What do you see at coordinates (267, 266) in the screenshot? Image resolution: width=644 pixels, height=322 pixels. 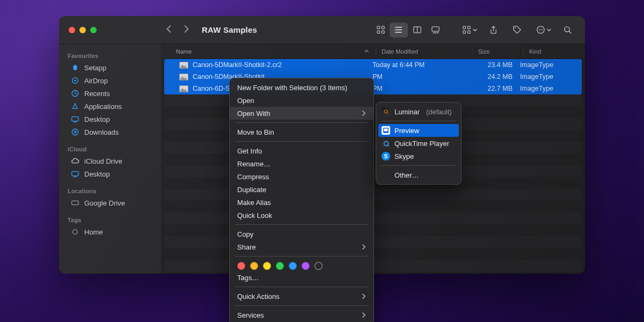 I see `tag-yellow` at bounding box center [267, 266].